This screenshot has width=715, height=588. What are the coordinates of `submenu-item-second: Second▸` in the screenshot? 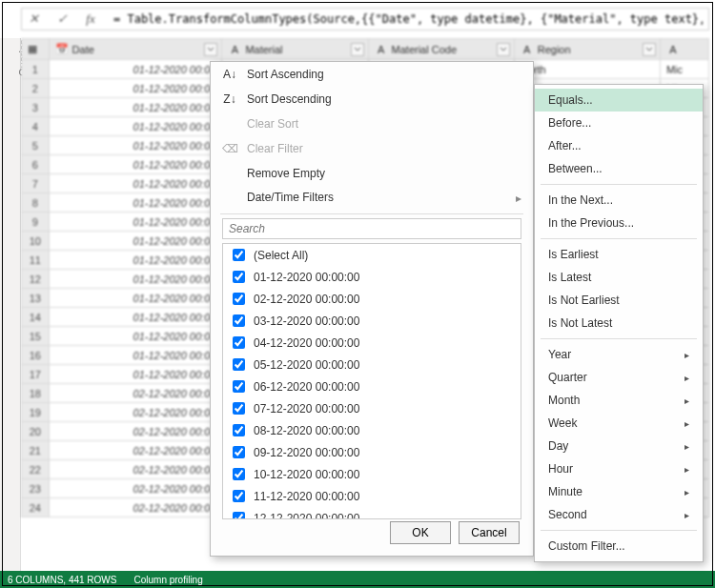 It's located at (619, 515).